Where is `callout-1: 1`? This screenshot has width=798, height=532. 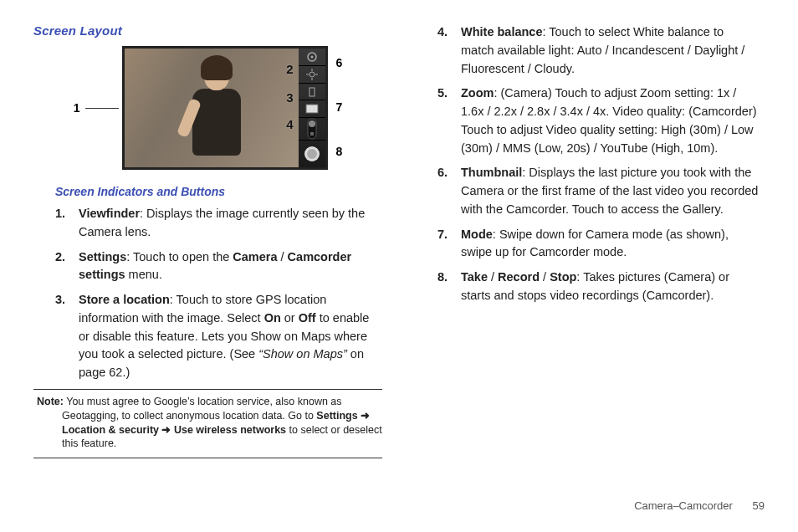 callout-1: 1 is located at coordinates (96, 108).